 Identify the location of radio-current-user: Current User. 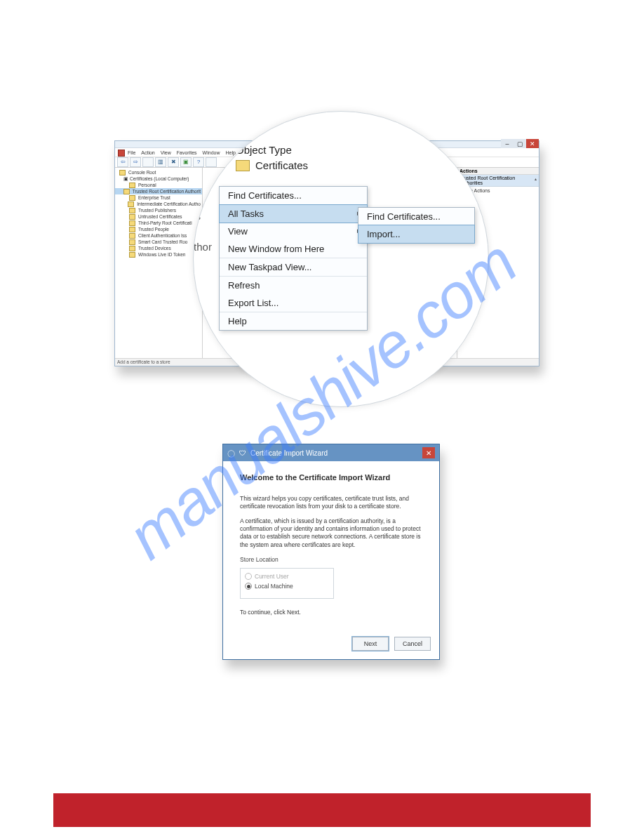
(287, 577).